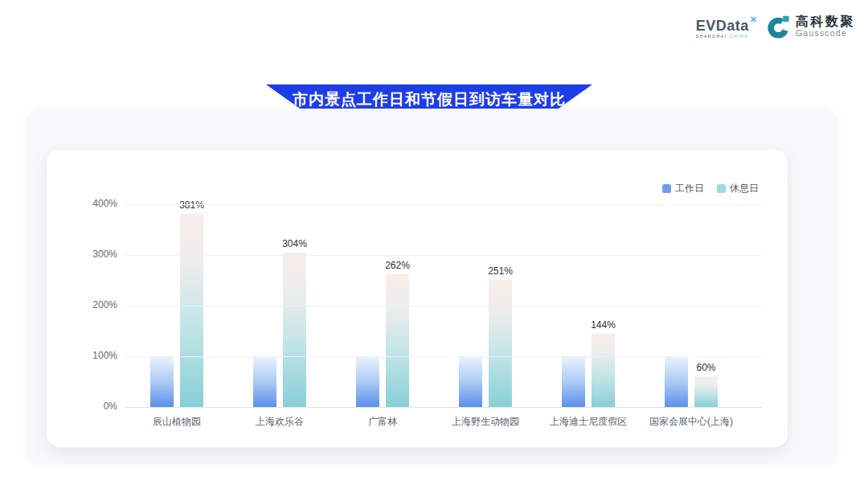 The width and height of the screenshot is (868, 489). What do you see at coordinates (723, 26) in the screenshot?
I see `evdata-wordmark: EVData` at bounding box center [723, 26].